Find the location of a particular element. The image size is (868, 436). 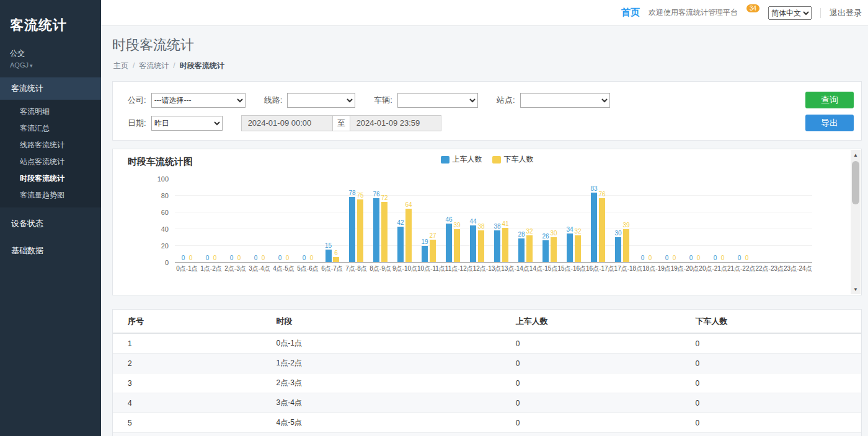

bar-group: 2832 is located at coordinates (526, 220).